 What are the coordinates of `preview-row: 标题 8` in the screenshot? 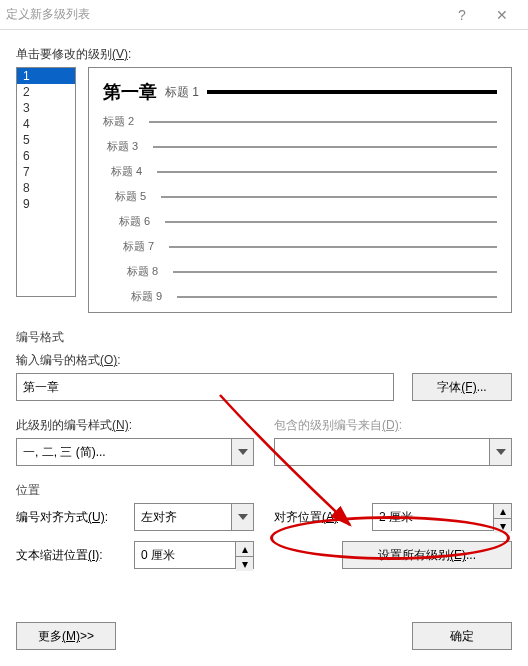 It's located at (300, 272).